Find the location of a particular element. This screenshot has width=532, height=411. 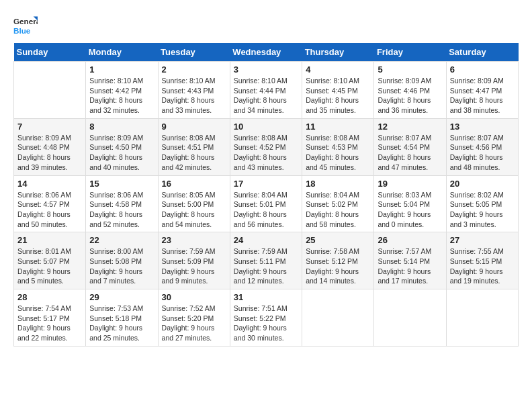

day-number: 21 is located at coordinates (50, 240).